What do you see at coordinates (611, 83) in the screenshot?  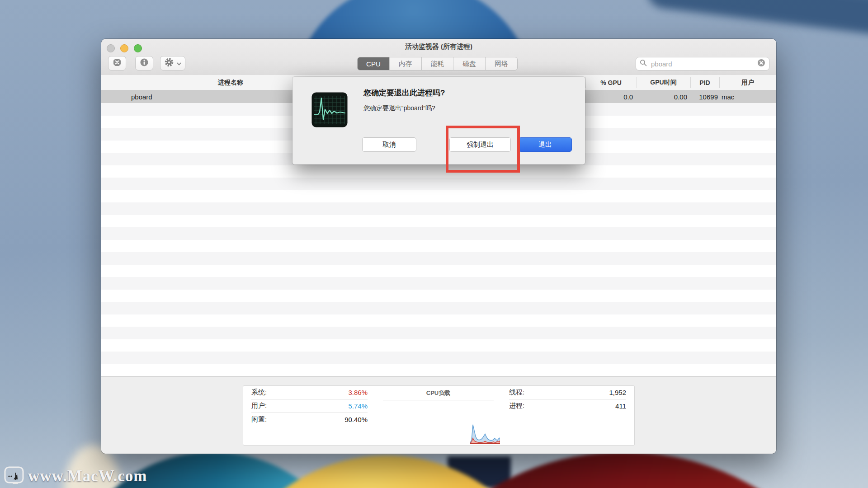 I see `column-header-gpu: % GPU` at bounding box center [611, 83].